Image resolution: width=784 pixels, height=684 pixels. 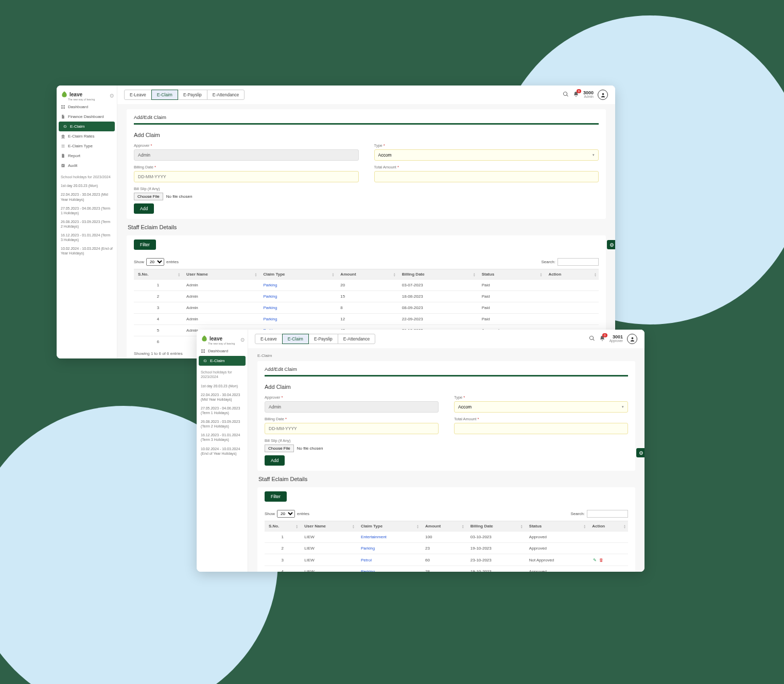 What do you see at coordinates (86, 166) in the screenshot?
I see `sidebar-item-audit: Audit` at bounding box center [86, 166].